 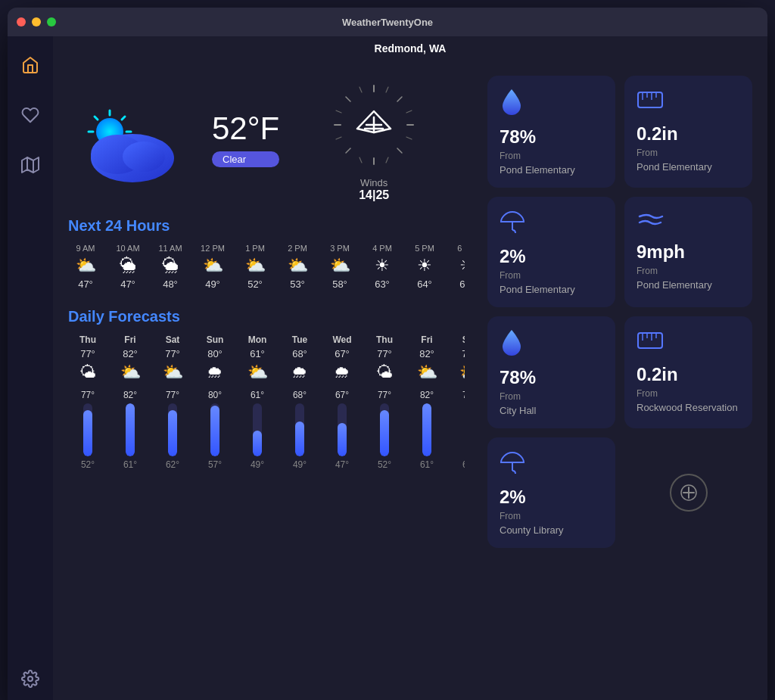 I want to click on weather-icon, so click(x=129, y=139).